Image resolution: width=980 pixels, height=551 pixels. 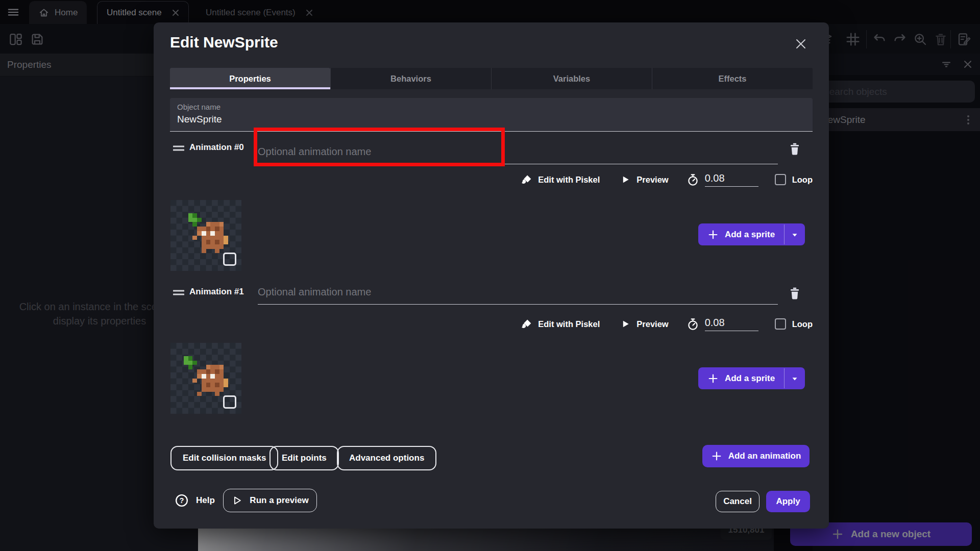 I want to click on add-animation-button: Add an animation, so click(x=756, y=456).